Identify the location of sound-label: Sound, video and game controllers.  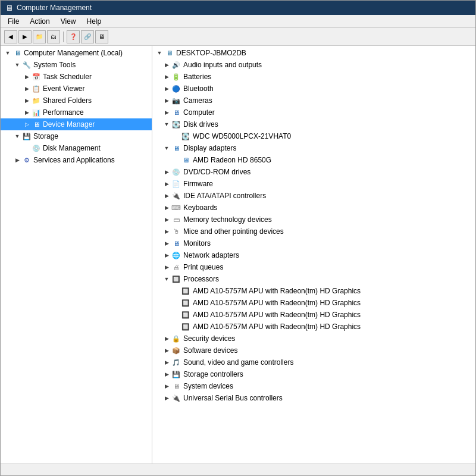
(238, 362).